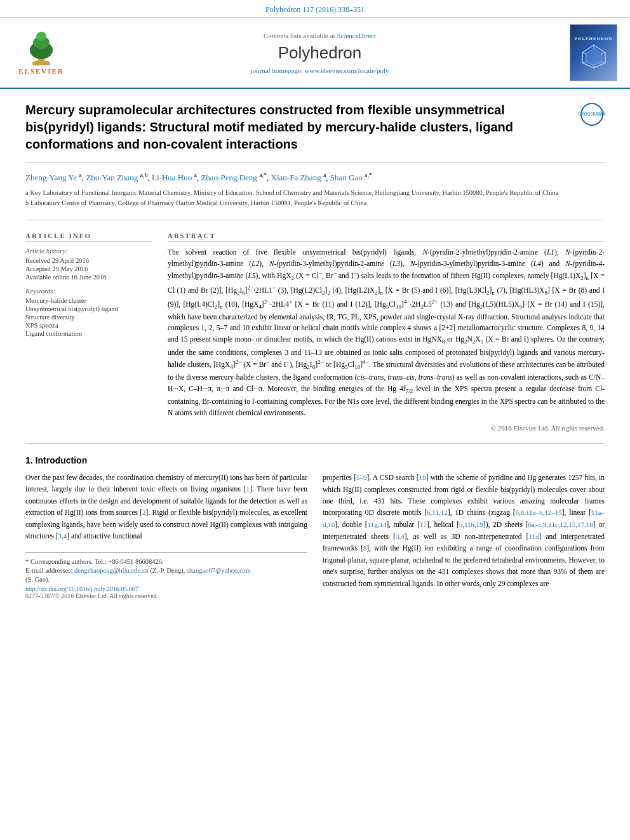 The width and height of the screenshot is (630, 840). I want to click on keyword-2: Unsymmetrical bis(pyridyl) ligand, so click(89, 309).